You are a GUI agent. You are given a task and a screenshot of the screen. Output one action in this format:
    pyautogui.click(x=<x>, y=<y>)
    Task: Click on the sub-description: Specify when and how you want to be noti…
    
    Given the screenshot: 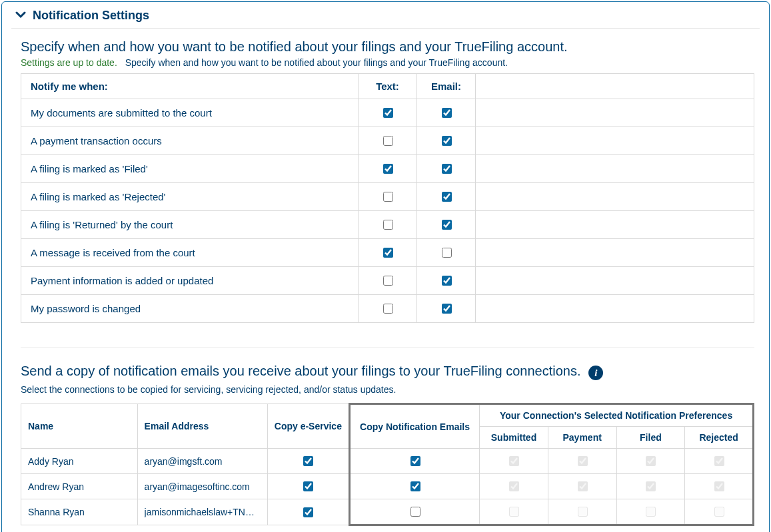 What is the action you would take?
    pyautogui.click(x=317, y=63)
    